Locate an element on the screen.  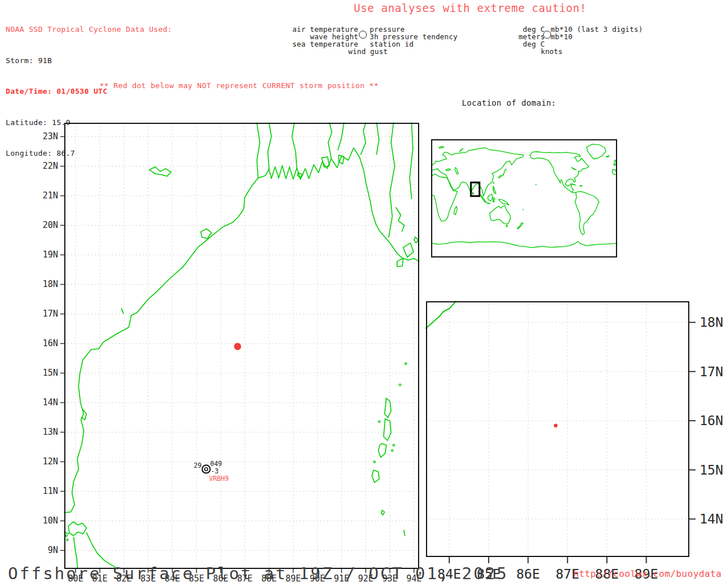
storm-position-warning: ** Red dot below may NOT represent CURRE… is located at coordinates (239, 85).